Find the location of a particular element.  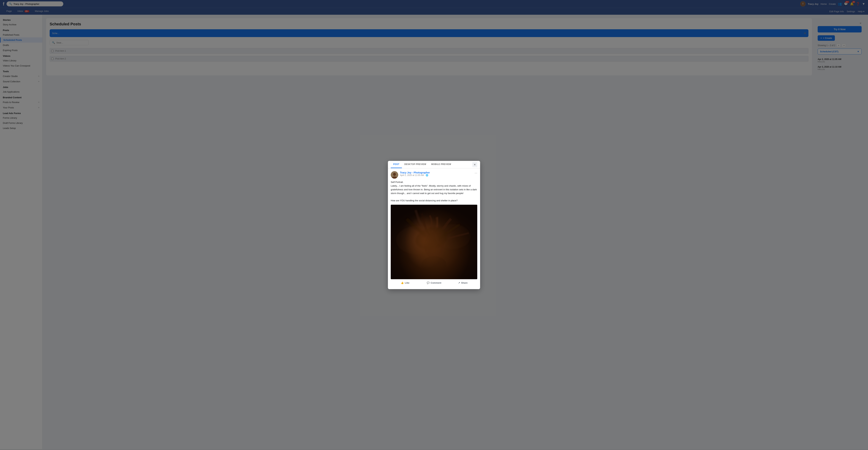

comment-icon: 💬 is located at coordinates (428, 283).